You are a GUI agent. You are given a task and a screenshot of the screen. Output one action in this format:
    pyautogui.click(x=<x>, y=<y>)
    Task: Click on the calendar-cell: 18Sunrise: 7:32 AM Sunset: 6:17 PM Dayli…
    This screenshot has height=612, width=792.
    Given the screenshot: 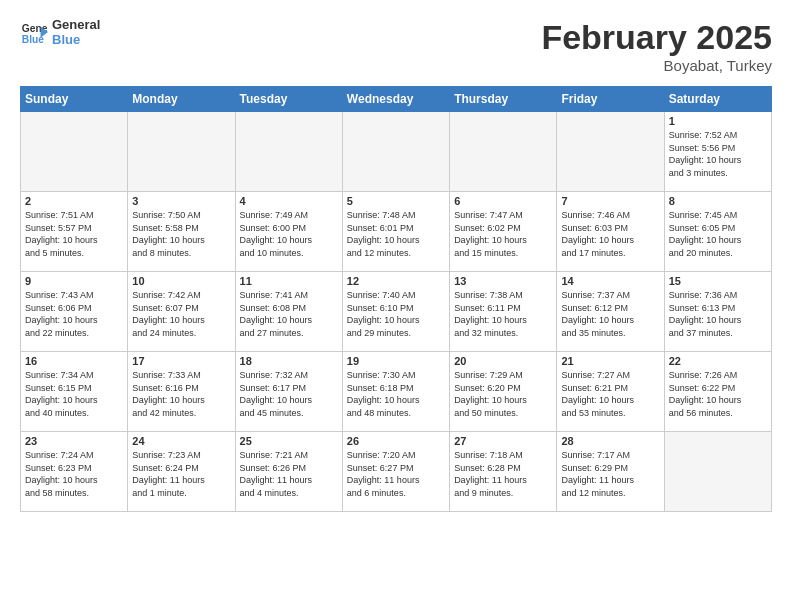 What is the action you would take?
    pyautogui.click(x=288, y=392)
    